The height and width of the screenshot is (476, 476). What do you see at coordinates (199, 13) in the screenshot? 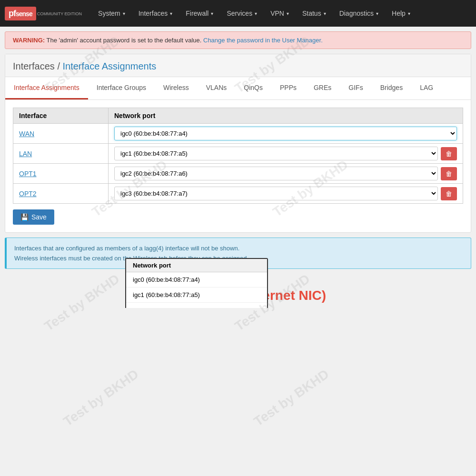
I see `nav-firewall: Firewall ▾` at bounding box center [199, 13].